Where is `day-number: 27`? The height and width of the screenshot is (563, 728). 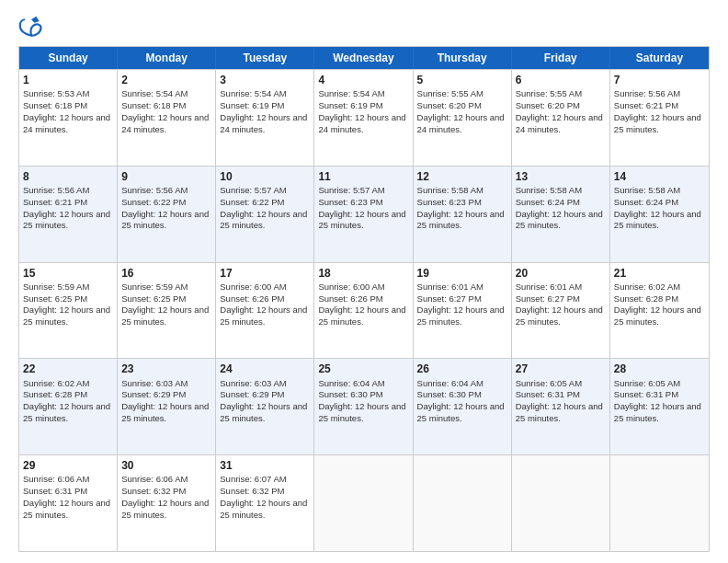 day-number: 27 is located at coordinates (561, 369).